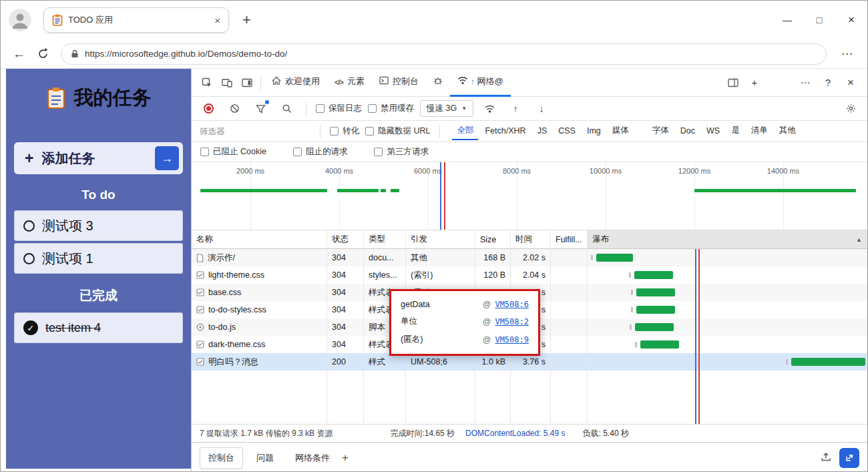 The height and width of the screenshot is (472, 868). Describe the element at coordinates (259, 275) in the screenshot. I see `cell-name: light-theme.css` at that location.